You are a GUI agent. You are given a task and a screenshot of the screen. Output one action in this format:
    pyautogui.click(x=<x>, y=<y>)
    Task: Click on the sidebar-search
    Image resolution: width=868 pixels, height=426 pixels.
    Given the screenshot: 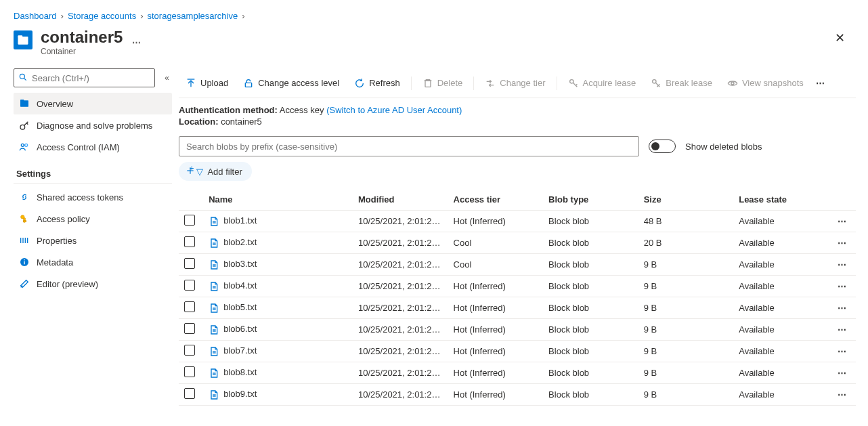 What is the action you would take?
    pyautogui.click(x=84, y=78)
    